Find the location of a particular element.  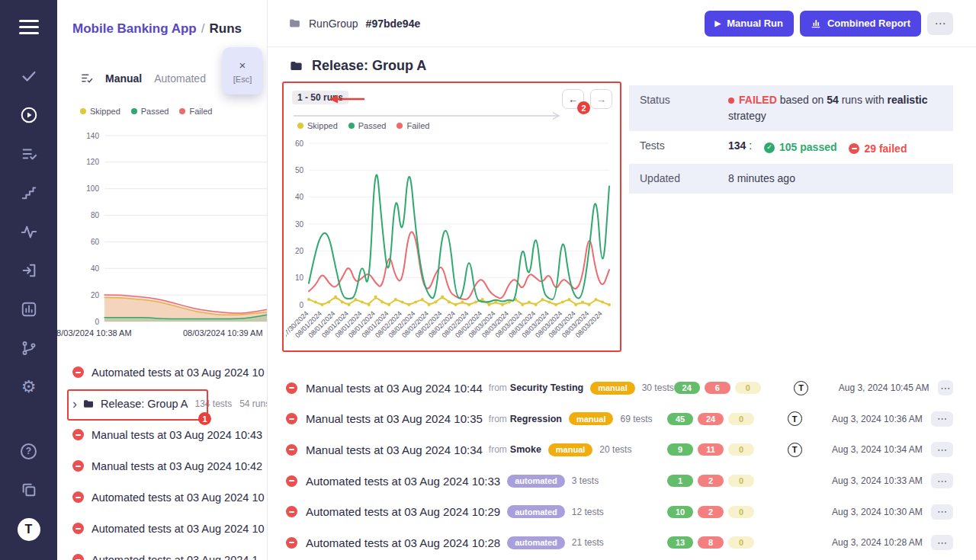

rungroup-label: RunGroup is located at coordinates (334, 24).